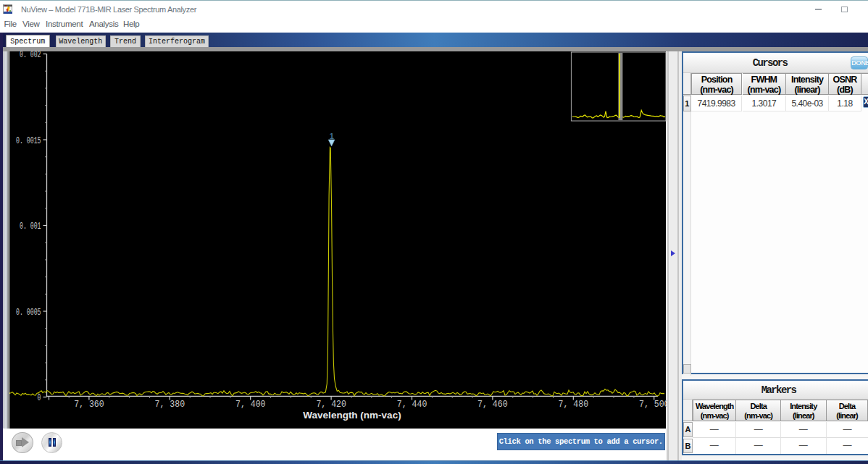 The image size is (868, 464). I want to click on svg-text: 0. 0005, so click(29, 313).